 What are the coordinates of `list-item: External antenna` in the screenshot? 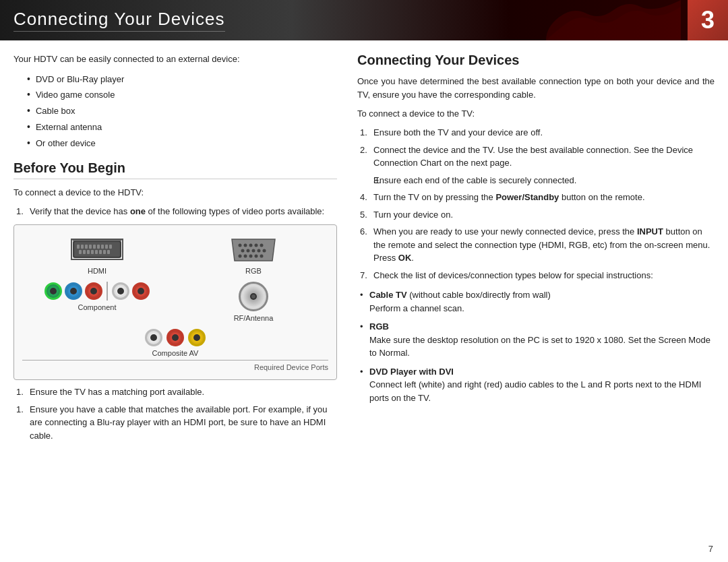 It's located at (182, 127).